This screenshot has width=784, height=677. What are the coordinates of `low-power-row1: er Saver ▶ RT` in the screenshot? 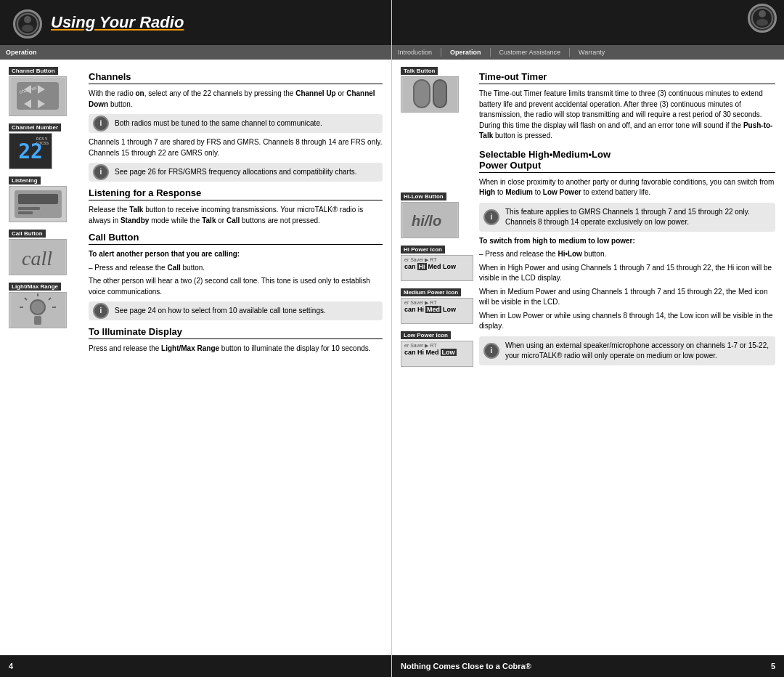 It's located at (437, 346).